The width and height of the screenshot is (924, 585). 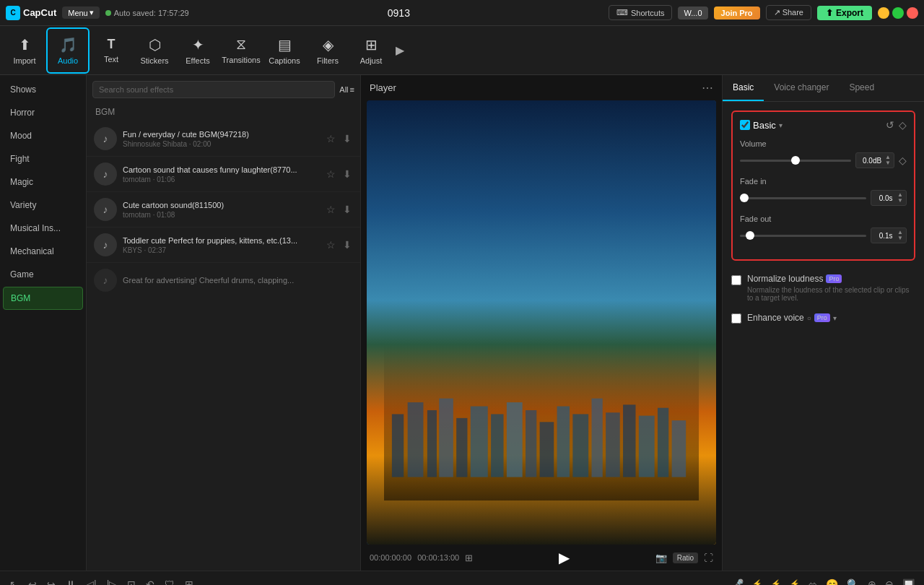 I want to click on fullscreen-button: ⛶, so click(x=709, y=558).